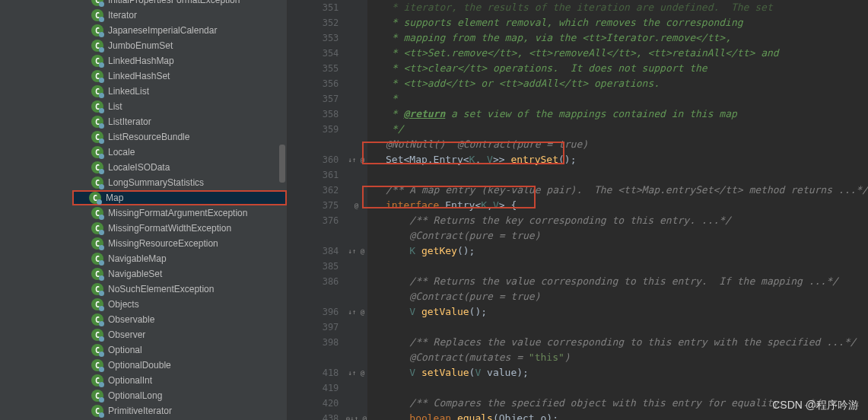 This screenshot has height=420, width=868. What do you see at coordinates (181, 30) in the screenshot?
I see `tree-item-japaneseimperialcalendar: CJapaneseImperialCalendar` at bounding box center [181, 30].